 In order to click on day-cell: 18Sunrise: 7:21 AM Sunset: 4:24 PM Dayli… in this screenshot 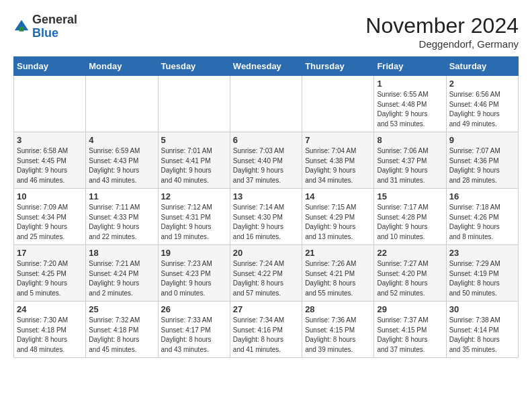, I will do `click(122, 273)`.